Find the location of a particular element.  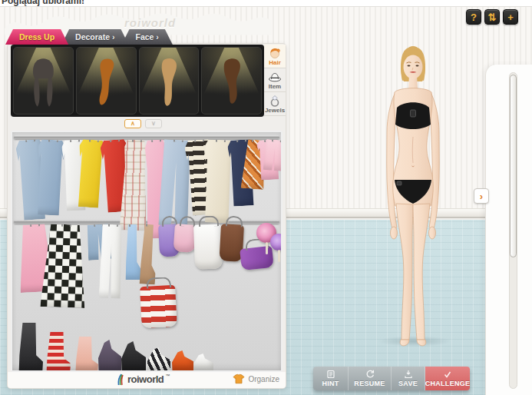

scrollbar-track is located at coordinates (513, 231).